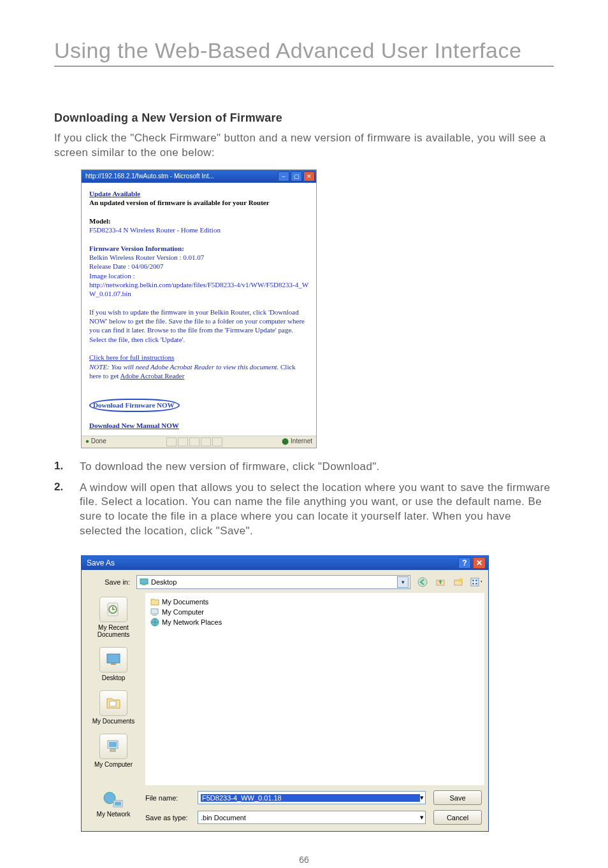  I want to click on file-item: My Network Places, so click(315, 622).